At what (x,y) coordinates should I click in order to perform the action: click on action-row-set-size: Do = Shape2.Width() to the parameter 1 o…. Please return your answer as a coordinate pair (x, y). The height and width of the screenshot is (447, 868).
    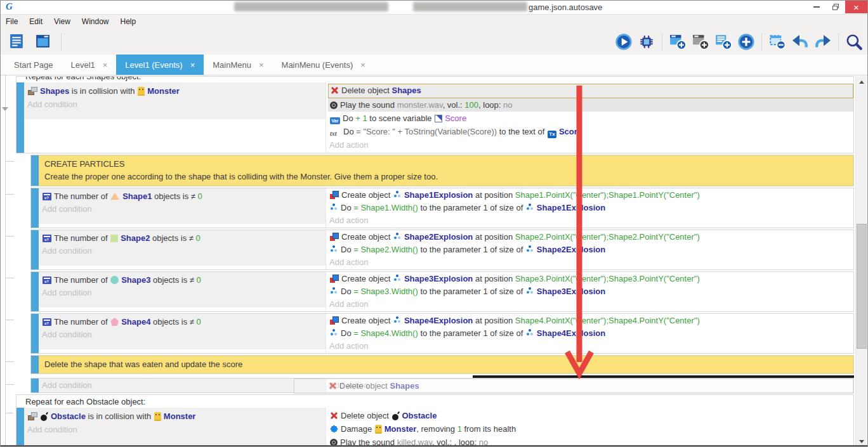
    Looking at the image, I should click on (591, 250).